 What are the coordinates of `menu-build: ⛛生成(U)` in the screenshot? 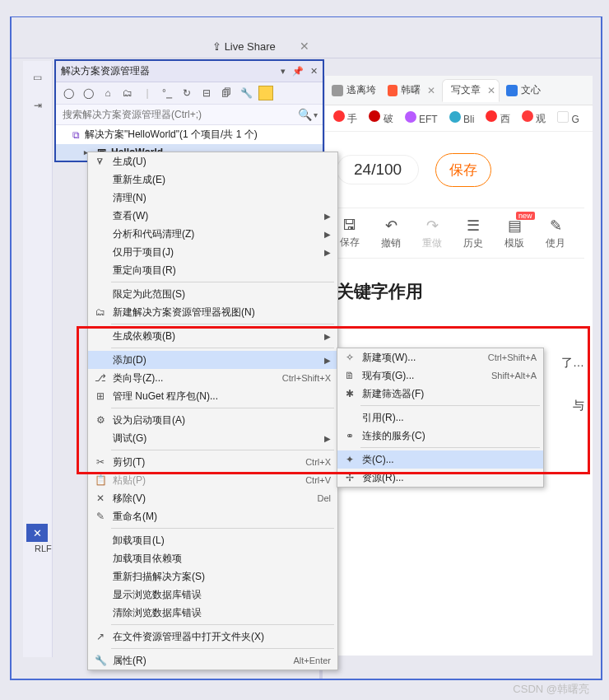 It's located at (212, 161).